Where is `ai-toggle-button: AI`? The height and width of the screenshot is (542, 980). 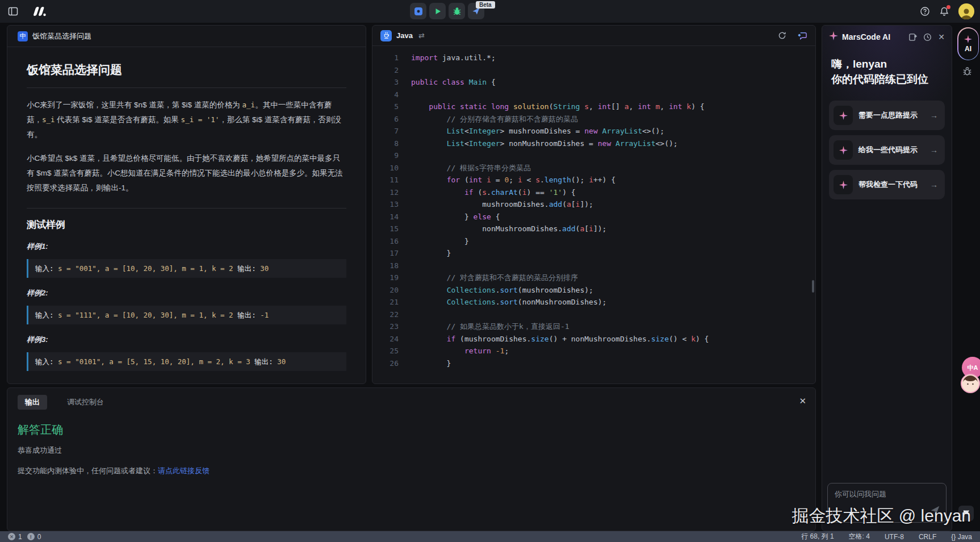 ai-toggle-button: AI is located at coordinates (969, 44).